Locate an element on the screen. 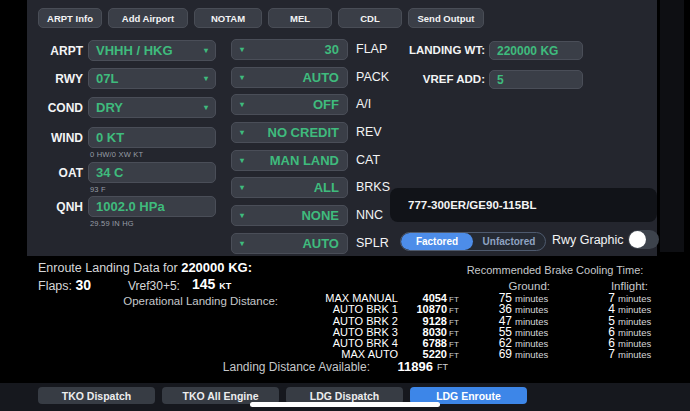  flaps-readout-label: Flaps: is located at coordinates (57, 286).